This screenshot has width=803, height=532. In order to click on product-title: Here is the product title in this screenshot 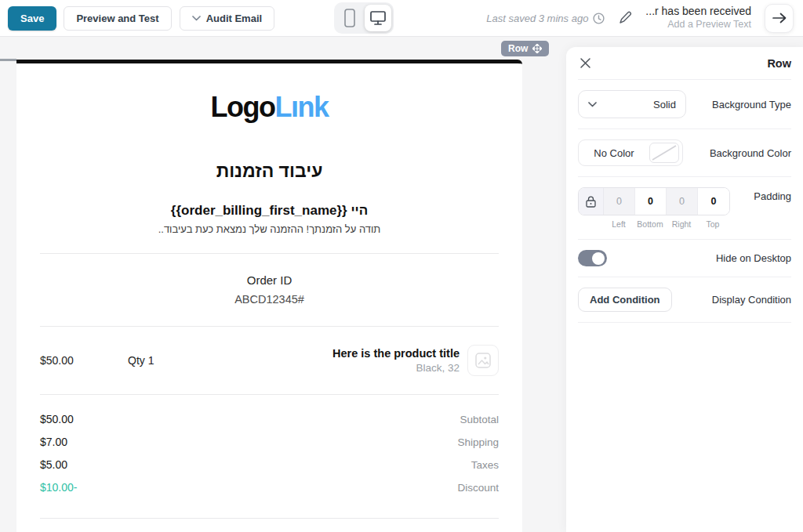, I will do `click(396, 353)`.